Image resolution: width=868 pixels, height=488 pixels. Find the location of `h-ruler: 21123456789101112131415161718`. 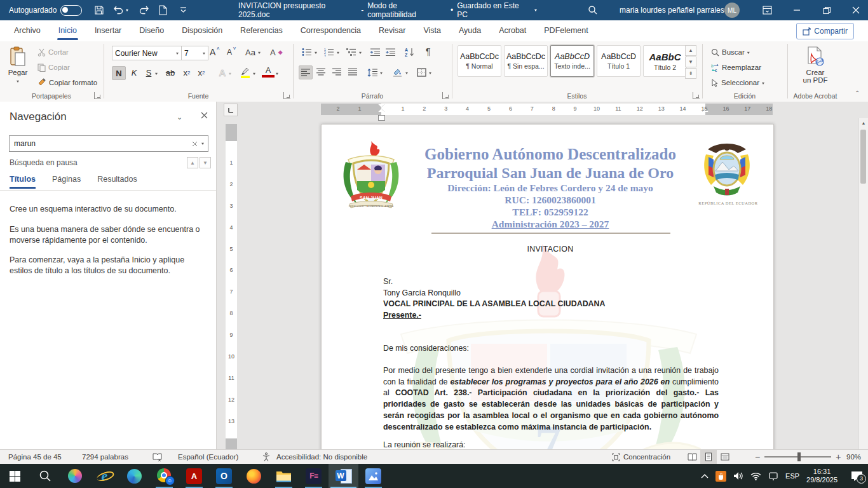

h-ruler: 21123456789101112131415161718 is located at coordinates (546, 109).